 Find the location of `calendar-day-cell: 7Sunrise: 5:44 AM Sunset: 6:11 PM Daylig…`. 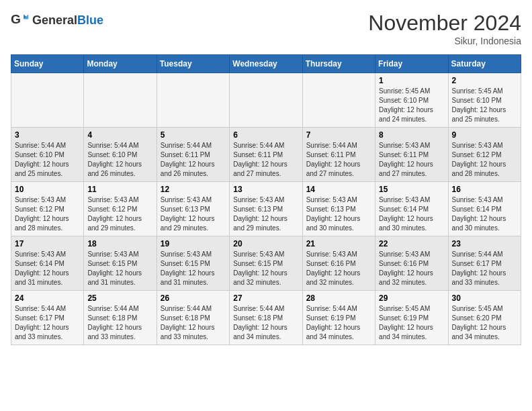

calendar-day-cell: 7Sunrise: 5:44 AM Sunset: 6:11 PM Daylig… is located at coordinates (339, 154).